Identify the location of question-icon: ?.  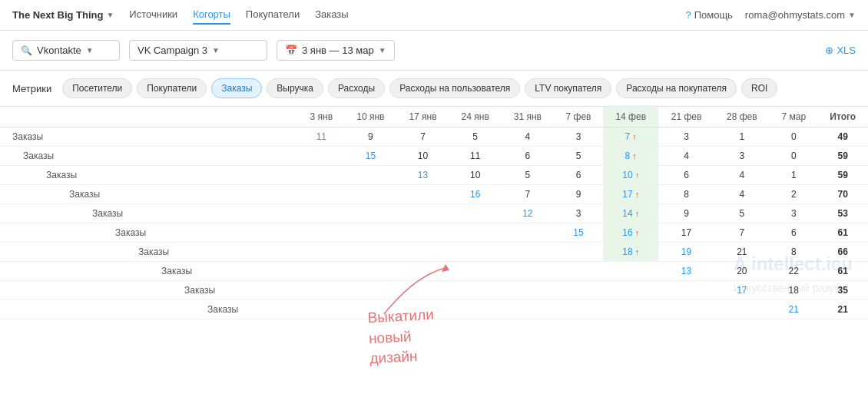
(688, 15).